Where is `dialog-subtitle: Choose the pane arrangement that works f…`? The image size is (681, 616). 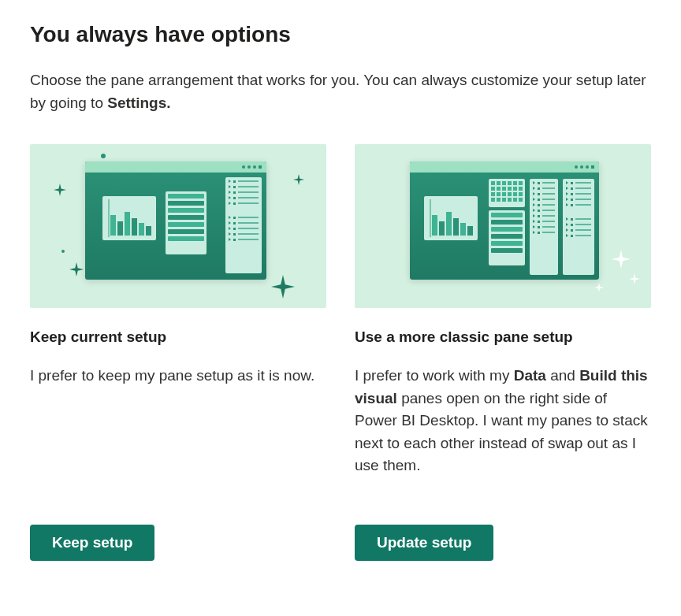
dialog-subtitle: Choose the pane arrangement that works f… is located at coordinates (340, 91).